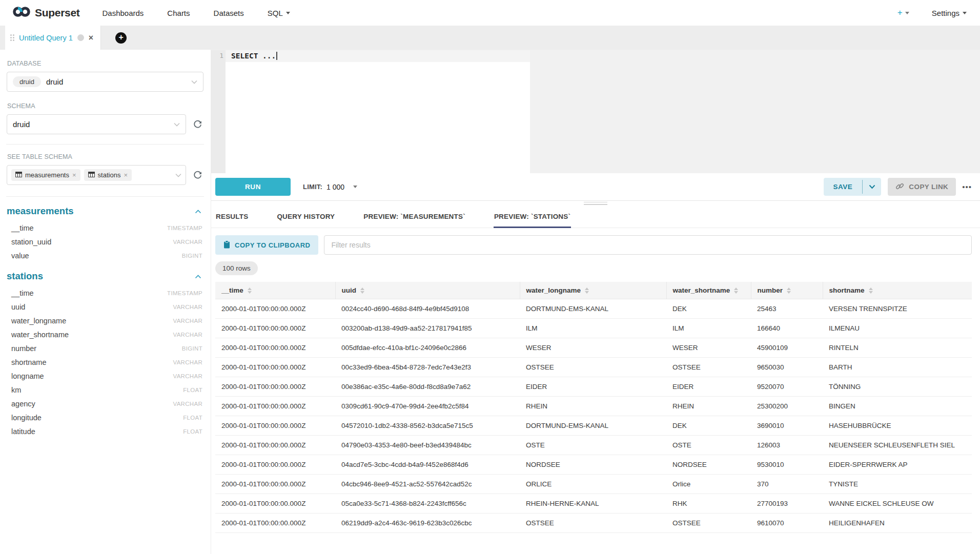 Image resolution: width=980 pixels, height=554 pixels. Describe the element at coordinates (105, 255) in the screenshot. I see `column-row: value BIGINT` at that location.